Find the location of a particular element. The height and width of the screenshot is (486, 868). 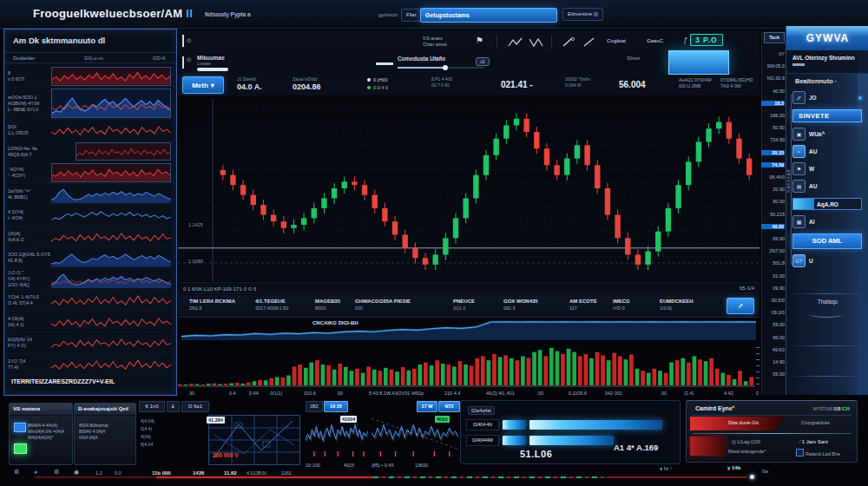

mini-button-4: N72 is located at coordinates (450, 406).